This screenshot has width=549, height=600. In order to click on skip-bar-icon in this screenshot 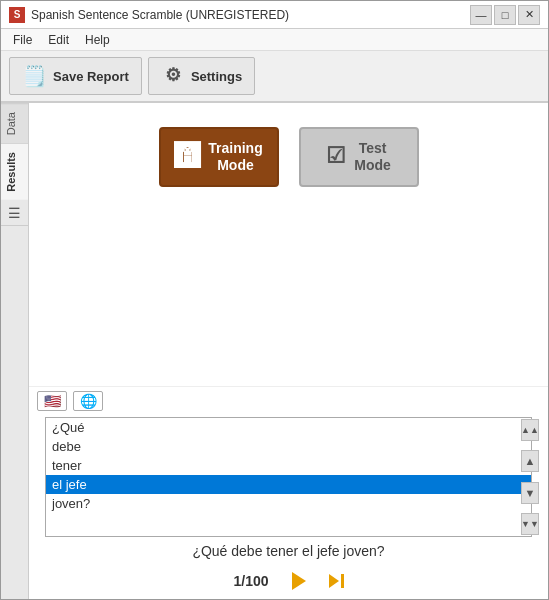, I will do `click(342, 581)`.